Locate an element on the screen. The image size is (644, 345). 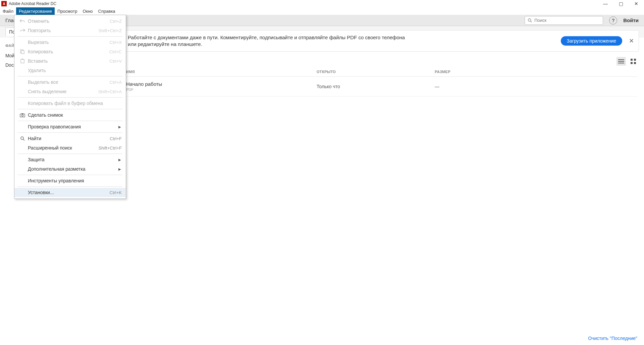
grid-view-button is located at coordinates (633, 61).